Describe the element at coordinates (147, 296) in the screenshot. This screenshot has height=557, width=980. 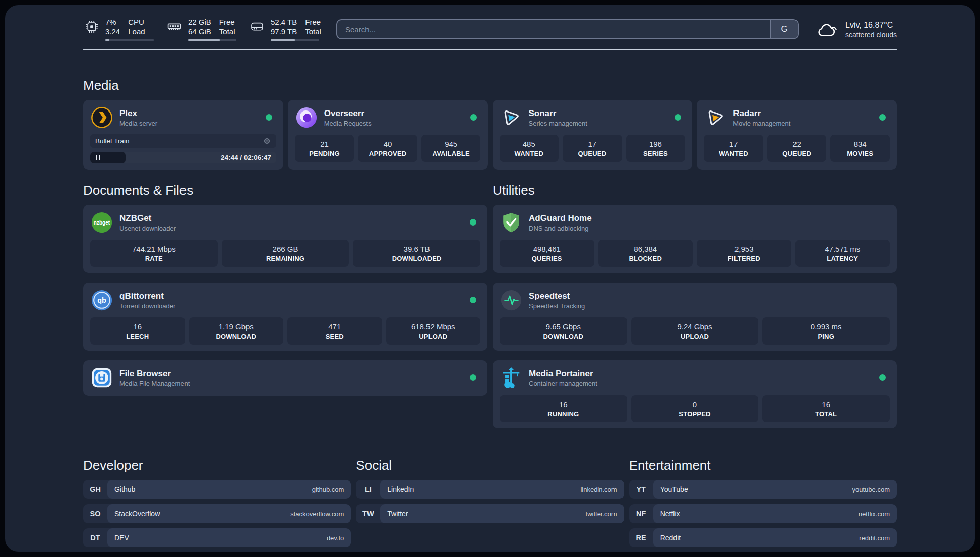
I see `app-name: qBittorrent` at that location.